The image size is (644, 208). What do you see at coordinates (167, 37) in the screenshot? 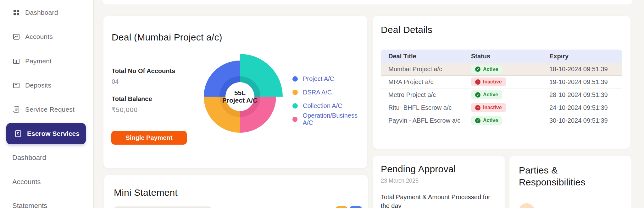
I see `deal-card-title: Deal (Mumbai Project a/c)` at bounding box center [167, 37].